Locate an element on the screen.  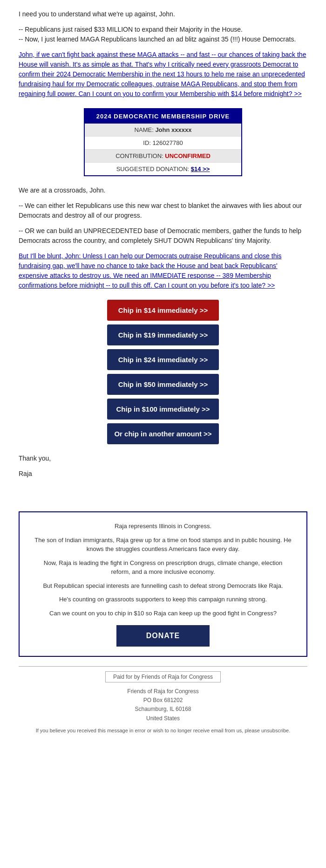
card-name-row: NAME: John xxxxxx is located at coordinates (163, 130).